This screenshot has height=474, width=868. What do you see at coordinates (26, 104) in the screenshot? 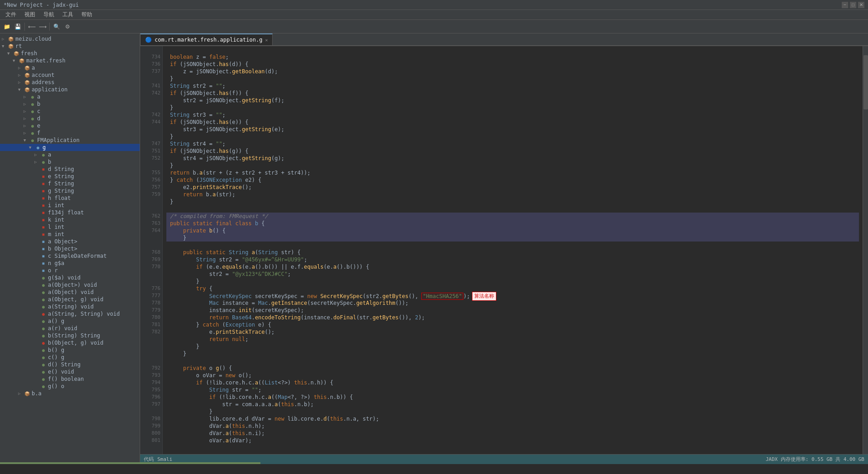
I see `tree-expand-9: ▷` at bounding box center [26, 104].